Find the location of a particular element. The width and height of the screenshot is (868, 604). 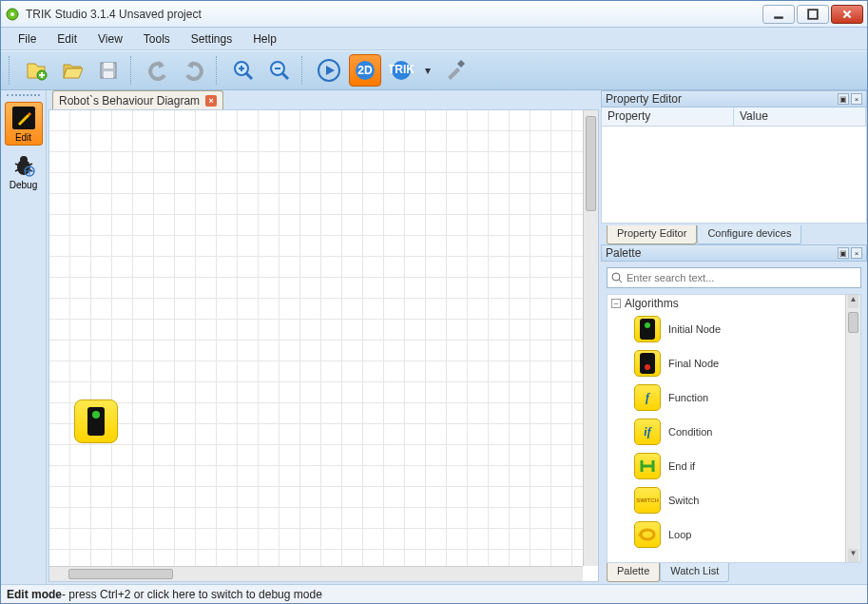

undo-button is located at coordinates (158, 70).